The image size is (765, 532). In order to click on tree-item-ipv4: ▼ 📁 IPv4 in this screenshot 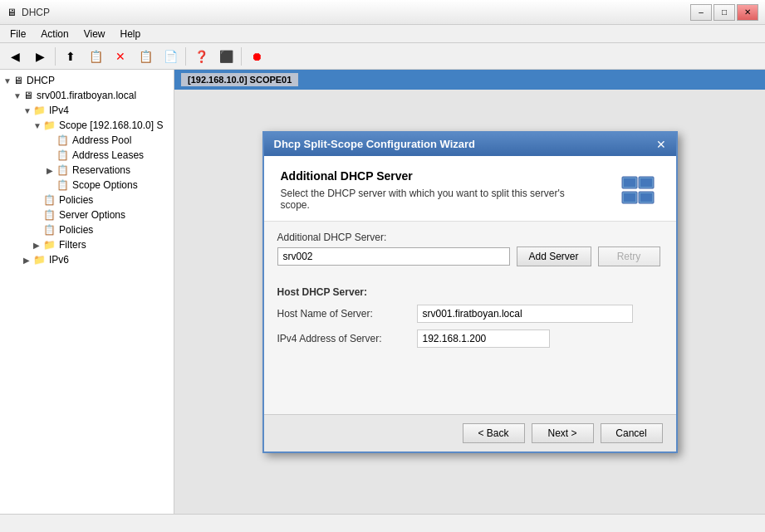, I will do `click(86, 110)`.